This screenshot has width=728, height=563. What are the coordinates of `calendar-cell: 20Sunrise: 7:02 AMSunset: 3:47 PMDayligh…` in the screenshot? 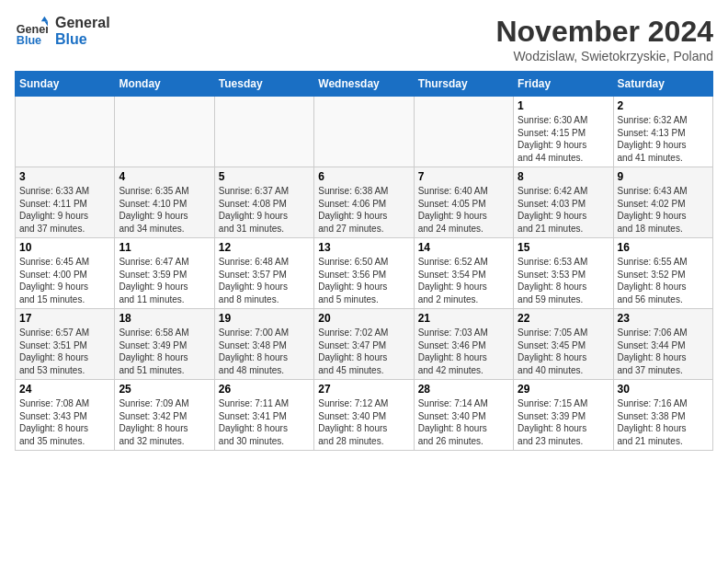 It's located at (364, 344).